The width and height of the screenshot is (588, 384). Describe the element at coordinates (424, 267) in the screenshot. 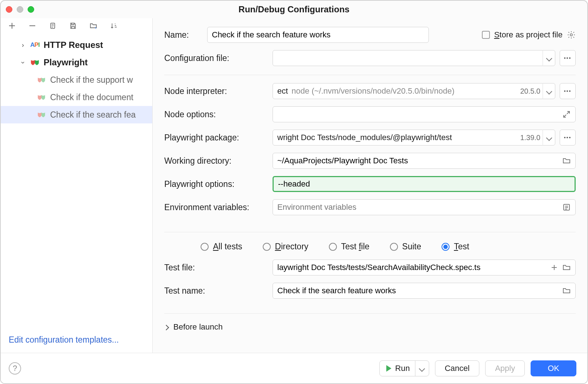

I see `test-file-input` at that location.